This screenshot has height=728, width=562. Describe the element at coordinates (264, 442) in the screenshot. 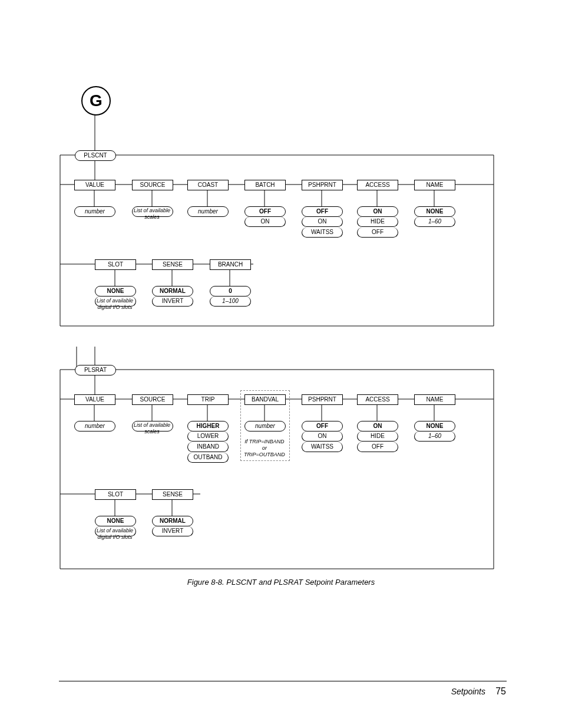

I see `note-line-1: If TRIP=INBAND` at that location.